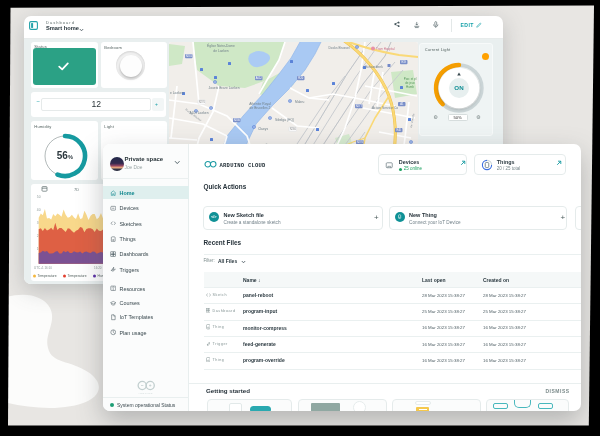 This screenshot has width=600, height=436. Describe the element at coordinates (221, 46) in the screenshot. I see `svg-text: Église Notre-Dame` at that location.